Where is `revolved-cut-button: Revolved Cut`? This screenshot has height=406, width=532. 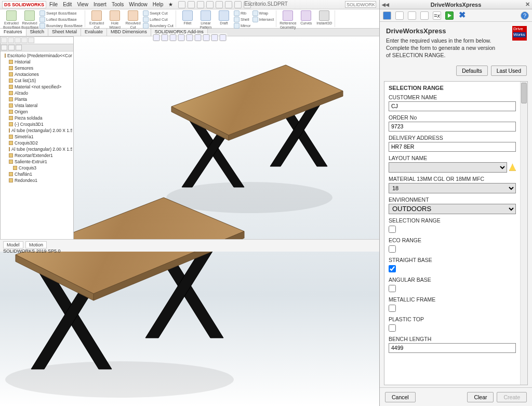
revolved-cut-button: Revolved Cut is located at coordinates (133, 20).